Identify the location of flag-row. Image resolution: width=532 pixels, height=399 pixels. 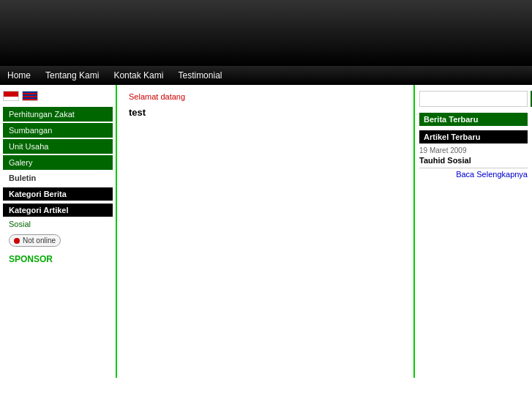
(58, 96).